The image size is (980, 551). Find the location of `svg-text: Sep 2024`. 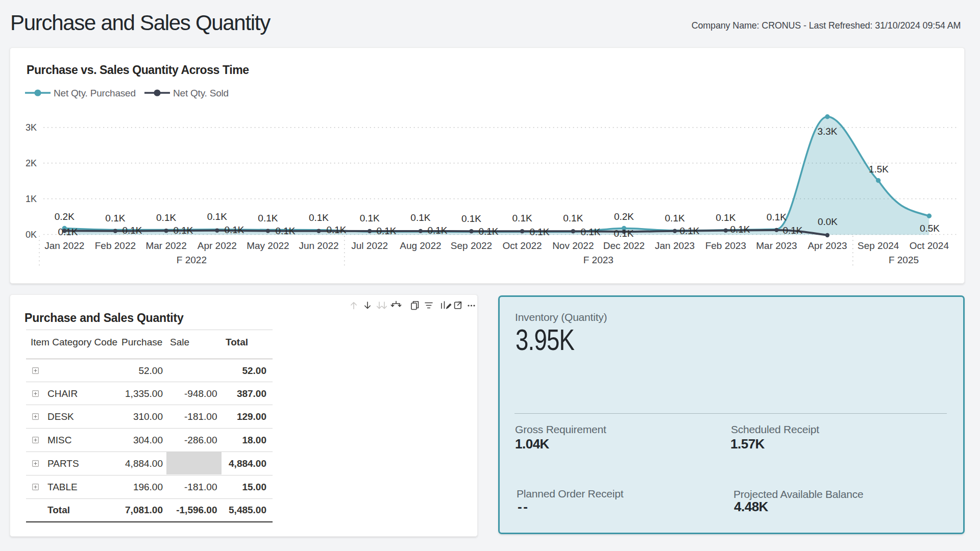

svg-text: Sep 2024 is located at coordinates (878, 246).